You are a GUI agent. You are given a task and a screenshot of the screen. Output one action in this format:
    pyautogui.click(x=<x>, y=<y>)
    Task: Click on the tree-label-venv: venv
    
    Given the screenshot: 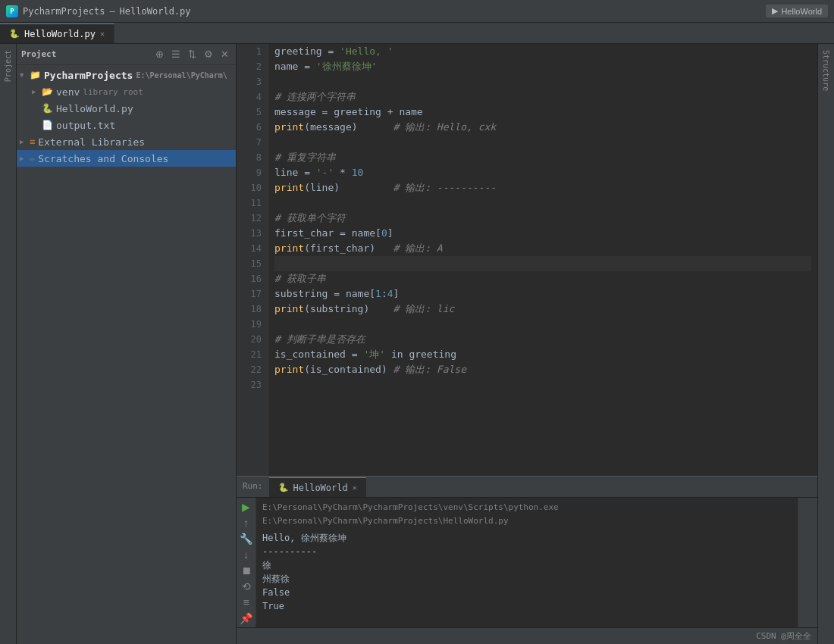 What is the action you would take?
    pyautogui.click(x=68, y=92)
    